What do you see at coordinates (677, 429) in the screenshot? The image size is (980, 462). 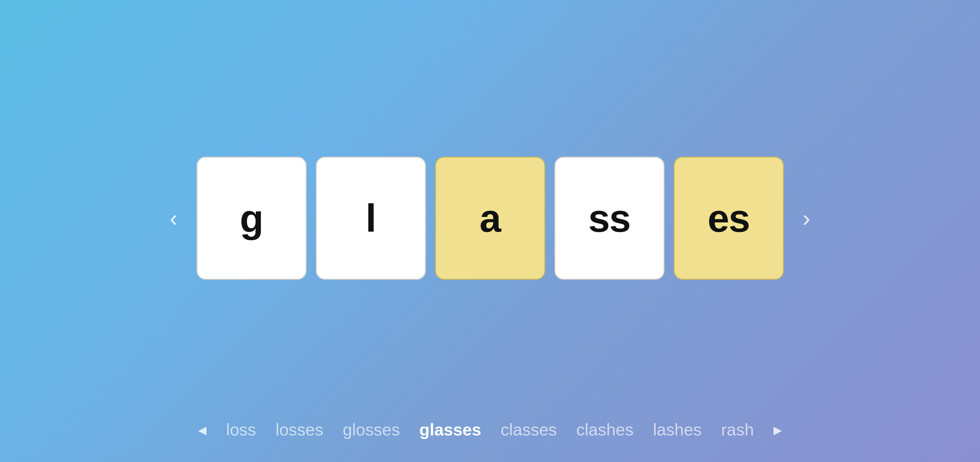 I see `word-lashes: lashes` at bounding box center [677, 429].